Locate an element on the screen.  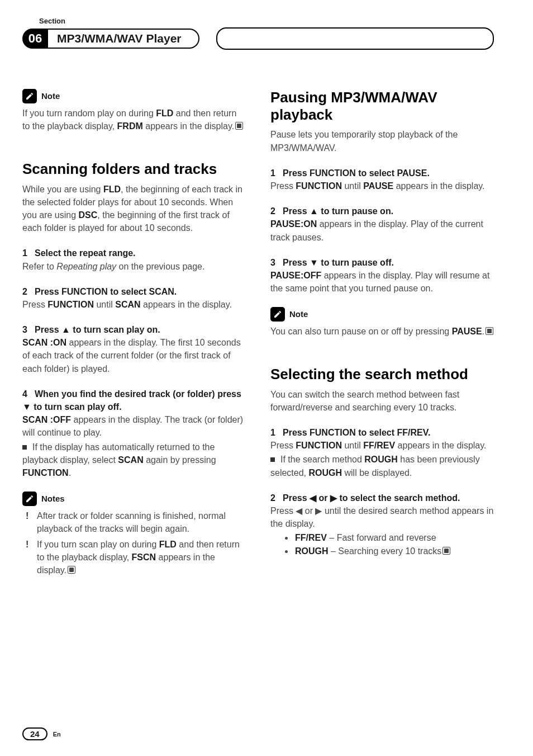
scan-step4-head: 4When you find the desired track (or fol… is located at coordinates (134, 400).